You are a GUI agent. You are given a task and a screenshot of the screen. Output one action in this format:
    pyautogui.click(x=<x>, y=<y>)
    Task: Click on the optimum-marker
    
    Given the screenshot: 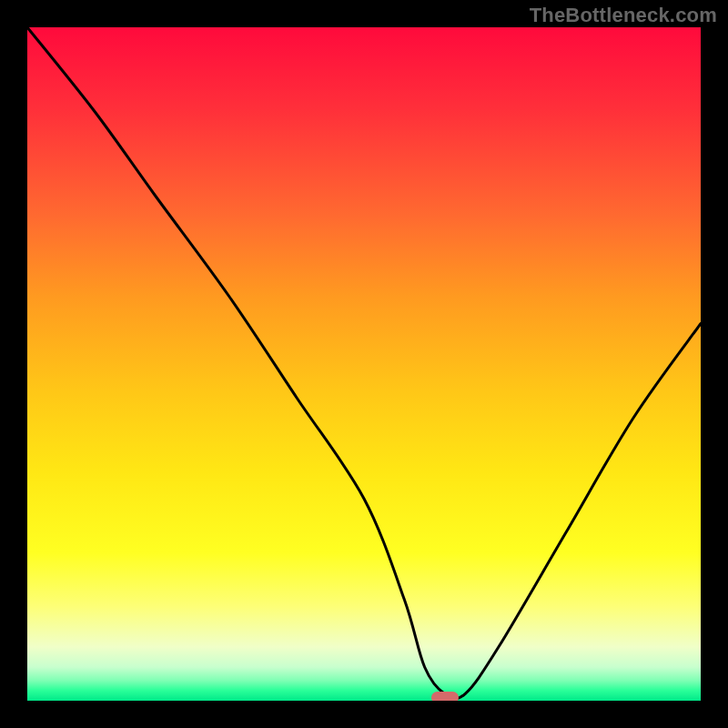 What is the action you would take?
    pyautogui.click(x=445, y=696)
    